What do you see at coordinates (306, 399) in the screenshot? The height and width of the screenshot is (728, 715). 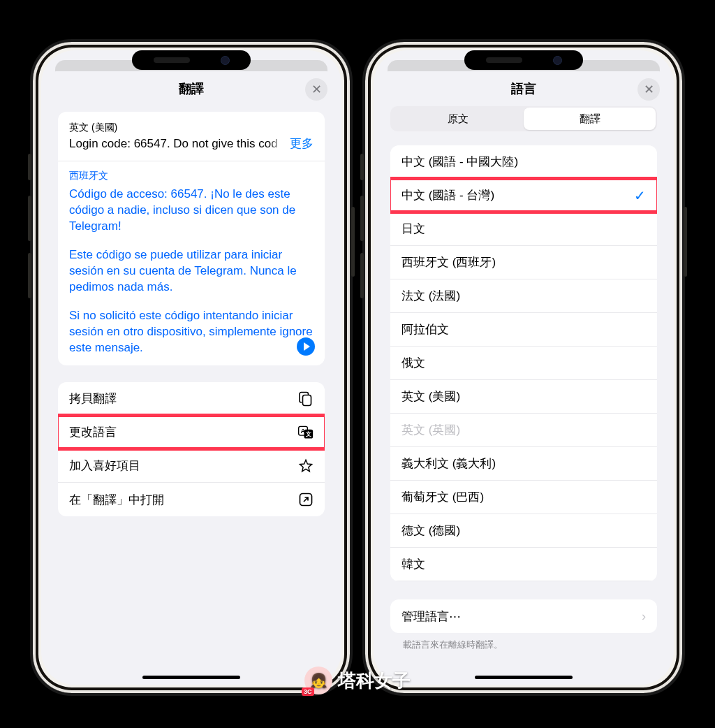 I see `copy-icon` at bounding box center [306, 399].